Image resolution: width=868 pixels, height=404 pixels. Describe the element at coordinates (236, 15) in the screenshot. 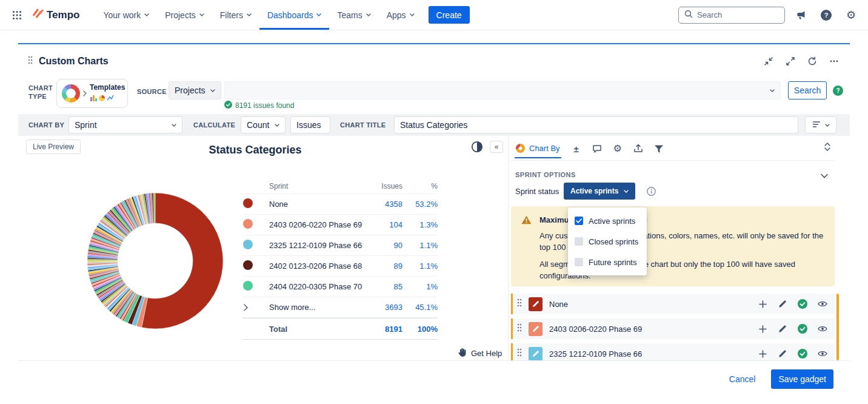

I see `nav-item-filters: Filters` at that location.